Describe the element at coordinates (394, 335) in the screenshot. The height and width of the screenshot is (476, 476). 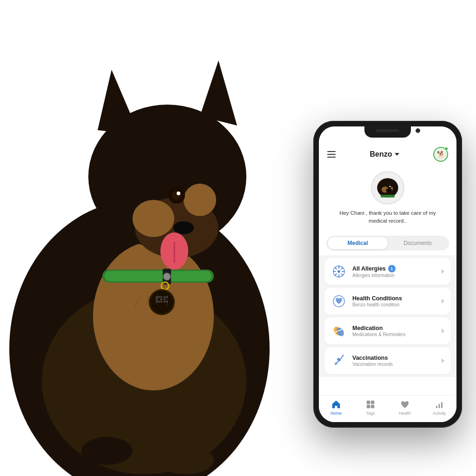
I see `medication-subtitle: Medications & Reminders` at that location.